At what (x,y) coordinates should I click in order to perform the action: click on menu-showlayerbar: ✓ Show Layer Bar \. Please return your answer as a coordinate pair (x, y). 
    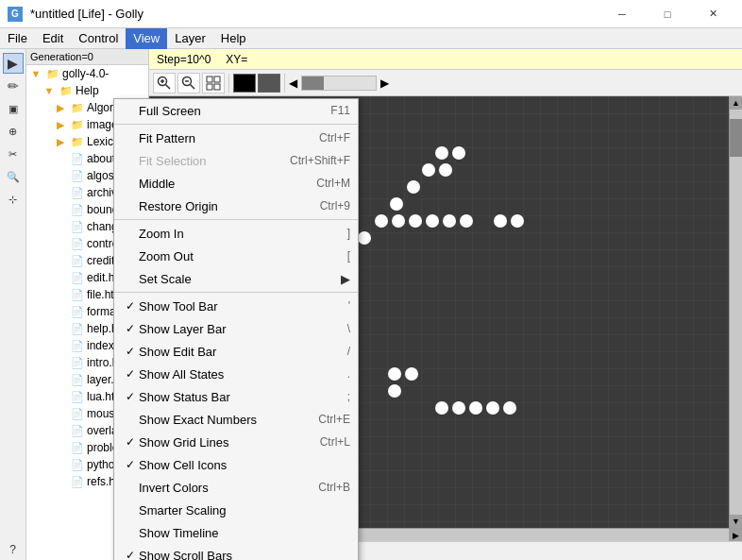
    Looking at the image, I should click on (236, 329).